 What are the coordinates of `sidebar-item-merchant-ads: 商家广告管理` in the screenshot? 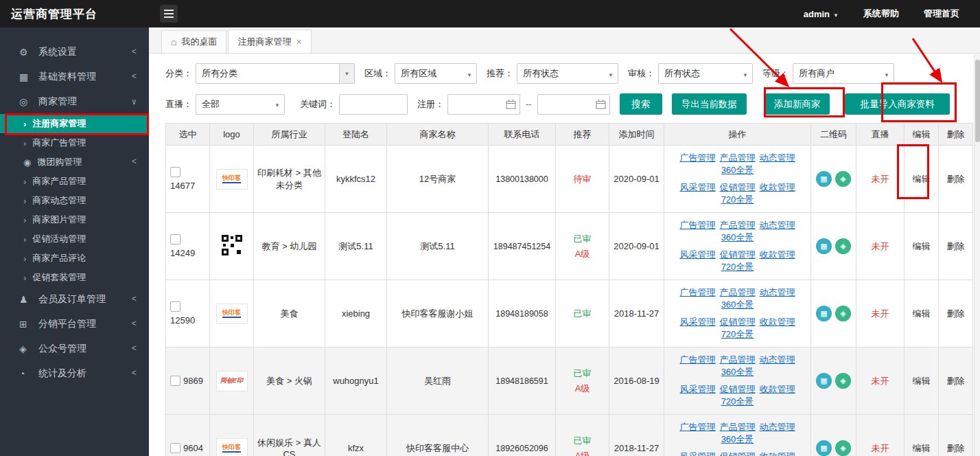 It's located at (74, 143).